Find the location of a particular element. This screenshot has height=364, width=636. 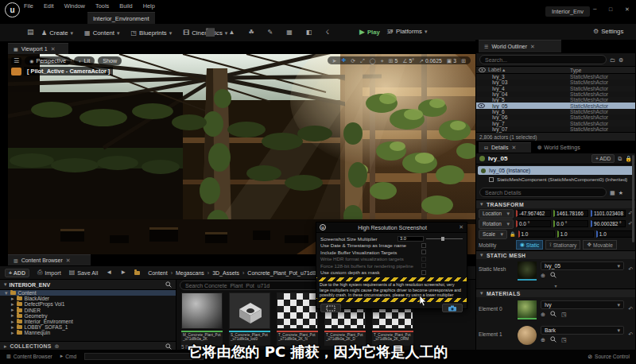

menu-window: Window is located at coordinates (75, 6).